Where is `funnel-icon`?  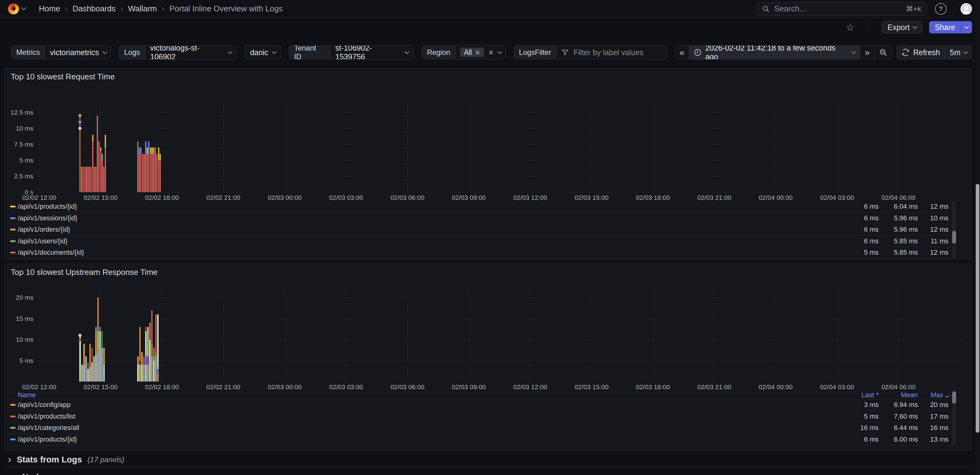 funnel-icon is located at coordinates (565, 53).